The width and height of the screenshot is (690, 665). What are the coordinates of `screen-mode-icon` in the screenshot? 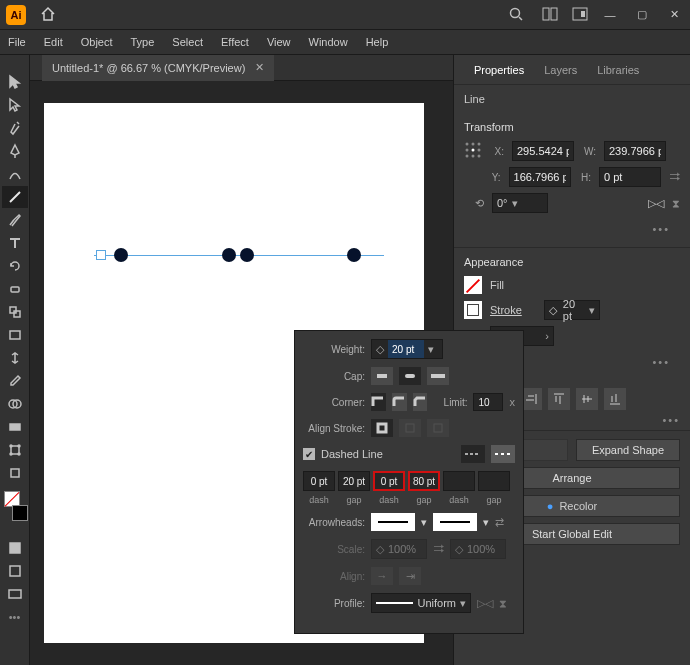 It's located at (15, 594).